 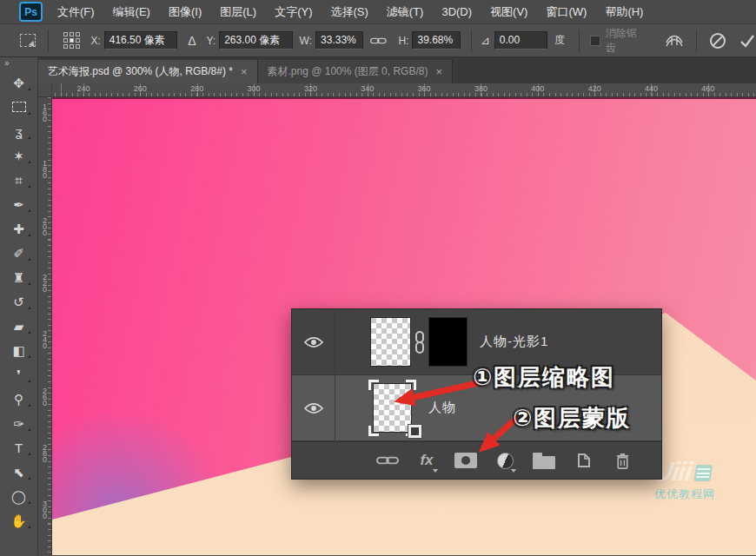 I want to click on reference-point-locator-icon, so click(x=71, y=40).